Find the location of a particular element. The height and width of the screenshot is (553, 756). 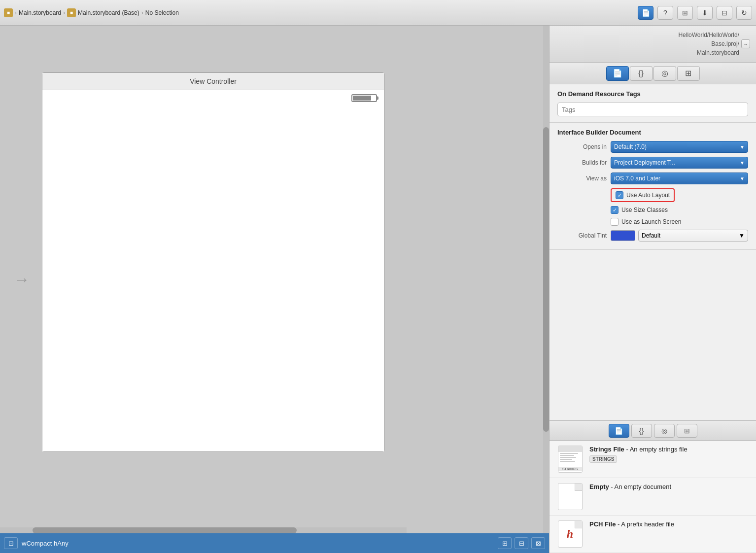

size-classes-row: ✓ Use Size Classes is located at coordinates (653, 210).